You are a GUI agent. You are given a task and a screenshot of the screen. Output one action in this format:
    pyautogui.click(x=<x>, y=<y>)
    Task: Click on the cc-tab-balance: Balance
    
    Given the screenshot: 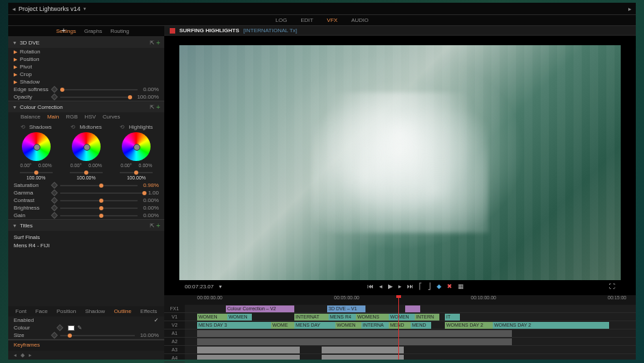 What is the action you would take?
    pyautogui.click(x=30, y=116)
    